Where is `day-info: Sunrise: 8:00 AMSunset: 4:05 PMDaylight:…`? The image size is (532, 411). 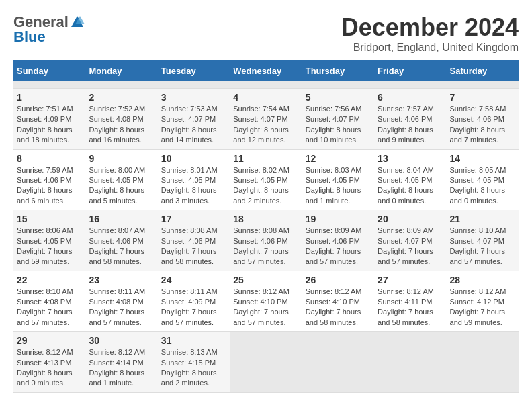 day-info: Sunrise: 8:00 AMSunset: 4:05 PMDaylight:… is located at coordinates (117, 185).